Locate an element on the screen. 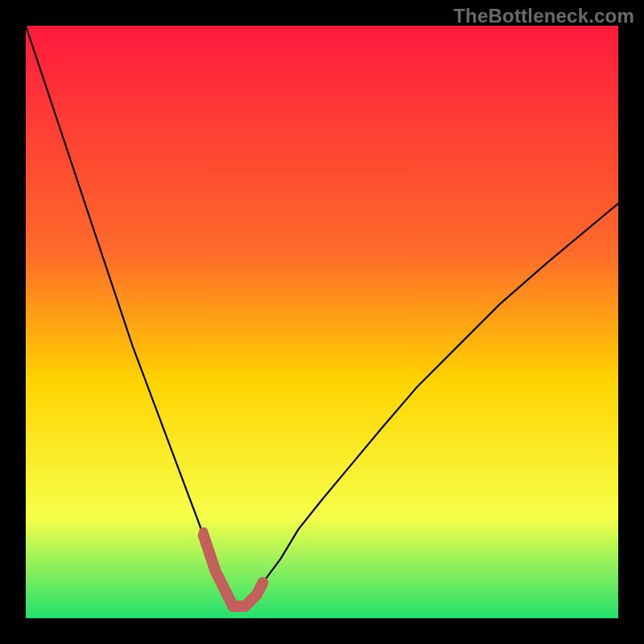  watermark-text: TheBottleneck.com is located at coordinates (544, 16).